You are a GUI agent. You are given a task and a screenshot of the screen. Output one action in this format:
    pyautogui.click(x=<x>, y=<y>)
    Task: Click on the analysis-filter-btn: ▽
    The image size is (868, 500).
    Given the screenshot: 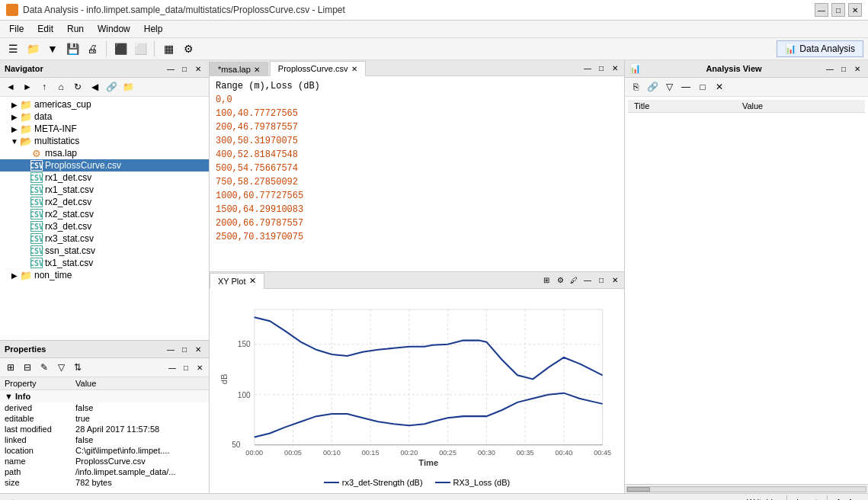 What is the action you would take?
    pyautogui.click(x=669, y=87)
    